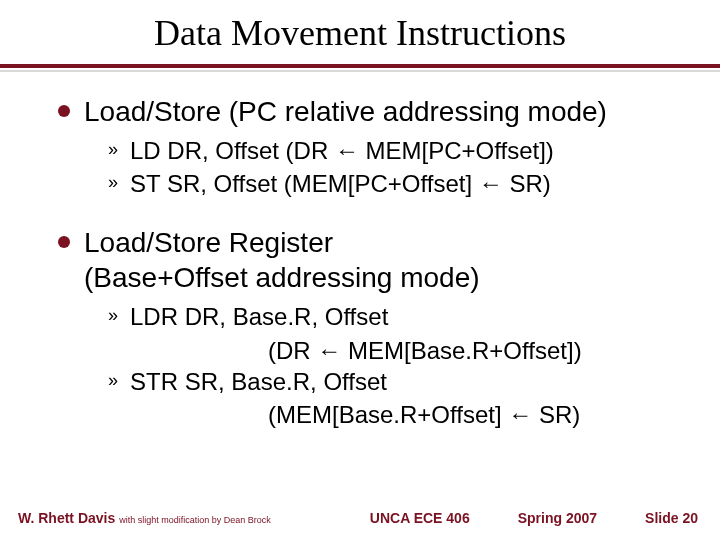 Image resolution: width=720 pixels, height=540 pixels. I want to click on footer-course: UNCA ECE 406, so click(420, 518).